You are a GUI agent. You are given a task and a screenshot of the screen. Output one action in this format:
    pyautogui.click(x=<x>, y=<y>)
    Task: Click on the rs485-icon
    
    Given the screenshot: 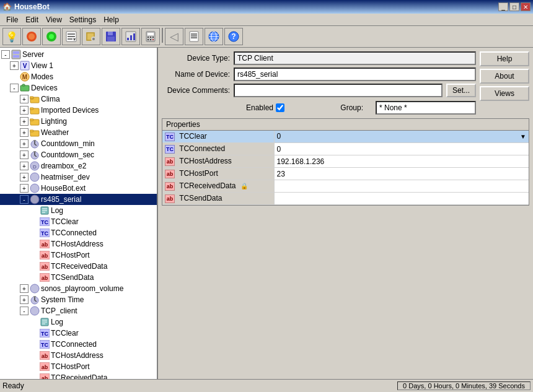 What is the action you would take?
    pyautogui.click(x=35, y=199)
    